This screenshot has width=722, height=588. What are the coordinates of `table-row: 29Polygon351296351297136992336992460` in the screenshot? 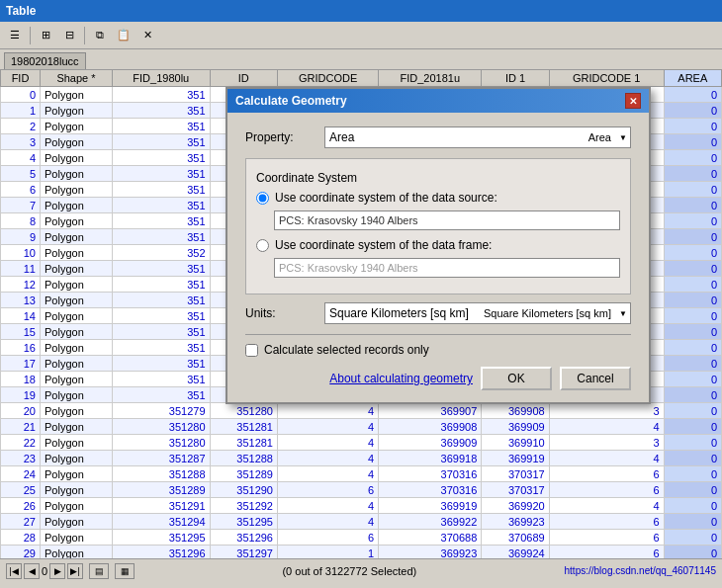 It's located at (362, 552).